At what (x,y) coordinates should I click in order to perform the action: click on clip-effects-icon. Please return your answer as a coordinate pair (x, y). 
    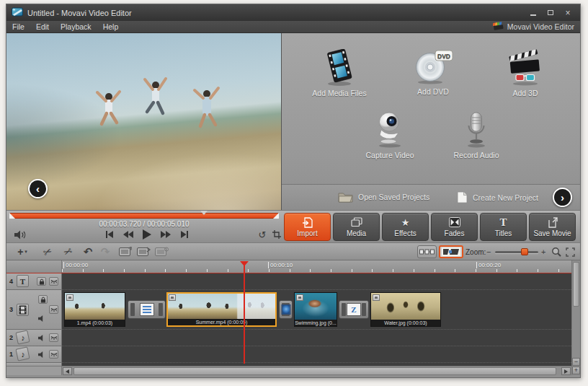
    Looking at the image, I should click on (161, 252).